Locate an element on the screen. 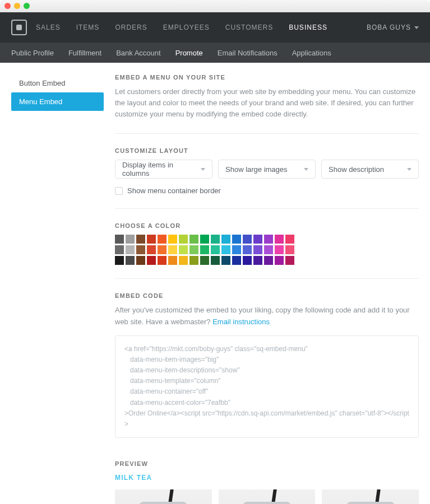 This screenshot has width=430, height=504. checkbox-label: Show menu container border is located at coordinates (174, 190).